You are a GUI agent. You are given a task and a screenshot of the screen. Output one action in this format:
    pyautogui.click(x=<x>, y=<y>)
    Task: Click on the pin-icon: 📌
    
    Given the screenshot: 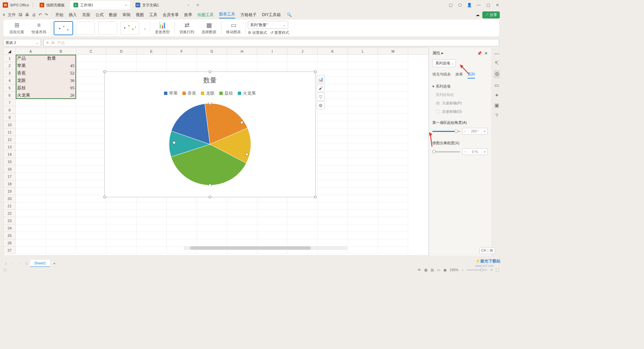 What is the action you would take?
    pyautogui.click(x=480, y=53)
    